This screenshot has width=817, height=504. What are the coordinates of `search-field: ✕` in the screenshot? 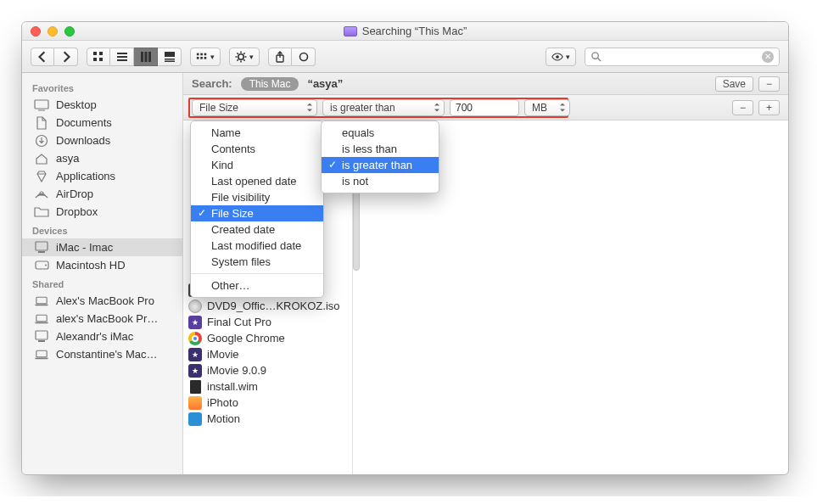 It's located at (682, 57).